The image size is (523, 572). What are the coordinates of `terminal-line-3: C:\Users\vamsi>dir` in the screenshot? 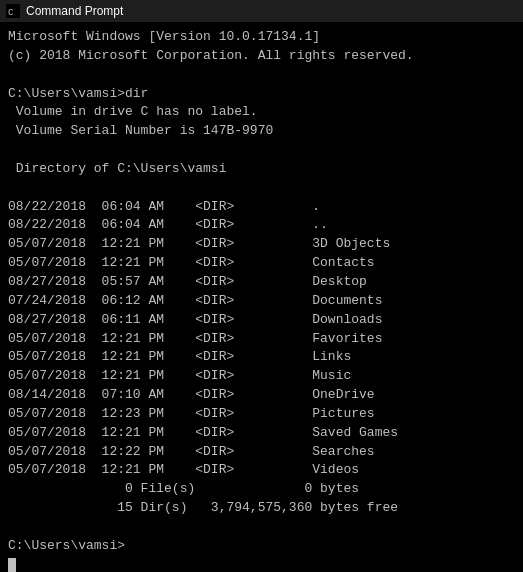 It's located at (78, 94).